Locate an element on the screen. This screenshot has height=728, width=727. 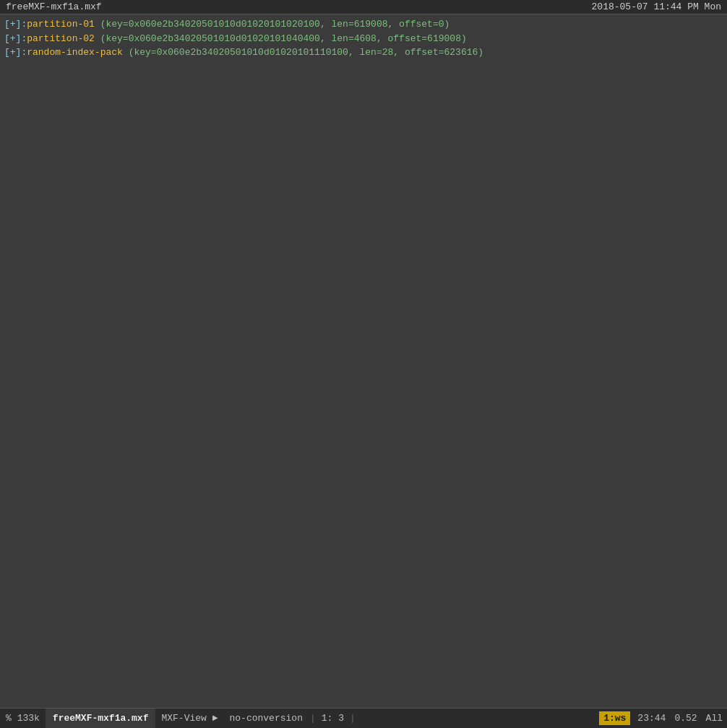
status-ws: 1:ws is located at coordinates (614, 718).